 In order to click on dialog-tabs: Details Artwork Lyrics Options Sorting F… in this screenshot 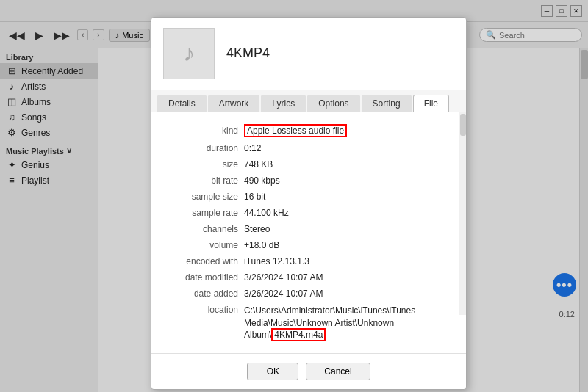, I will do `click(309, 101)`.